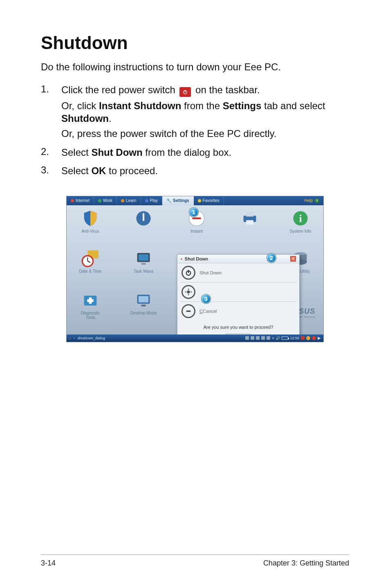  Describe the element at coordinates (108, 200) in the screenshot. I see `tab-label: Work` at that location.